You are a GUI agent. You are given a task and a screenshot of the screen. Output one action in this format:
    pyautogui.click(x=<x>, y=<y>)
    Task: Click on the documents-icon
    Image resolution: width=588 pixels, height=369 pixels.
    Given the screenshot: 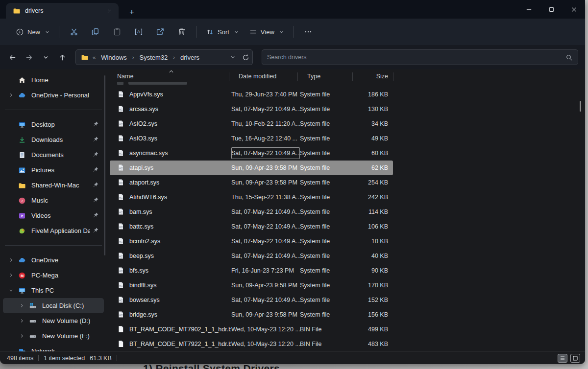 What is the action you would take?
    pyautogui.click(x=22, y=155)
    